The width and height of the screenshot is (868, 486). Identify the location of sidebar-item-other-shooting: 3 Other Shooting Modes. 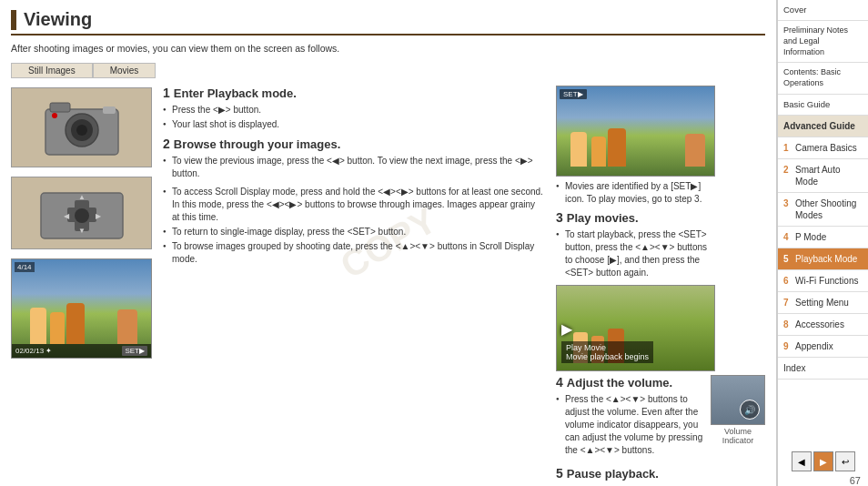
(823, 209).